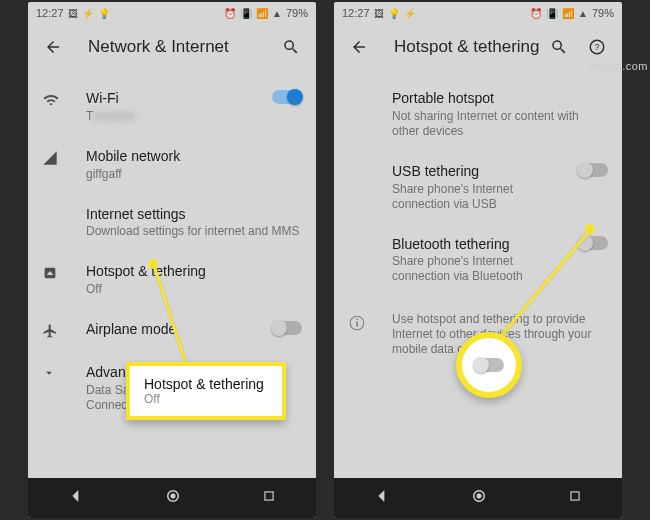 This screenshot has height=520, width=650. I want to click on help-icon: ?, so click(597, 47).